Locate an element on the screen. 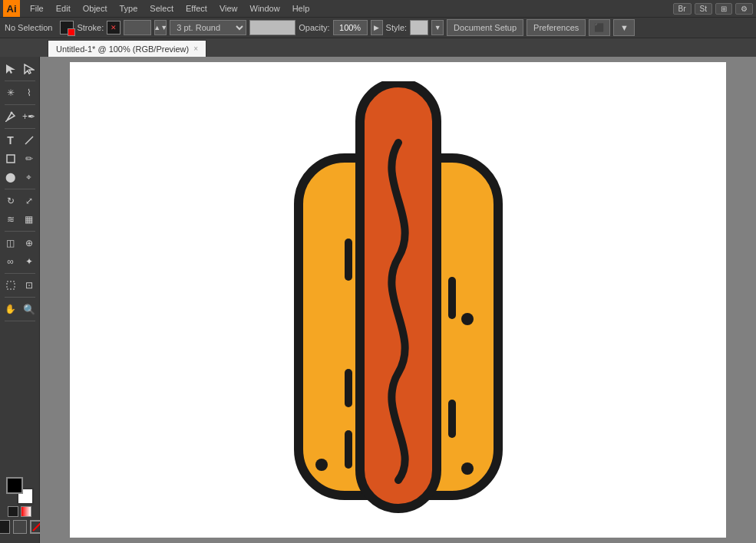 The width and height of the screenshot is (756, 543). anchor-tool: +✒ is located at coordinates (29, 117).